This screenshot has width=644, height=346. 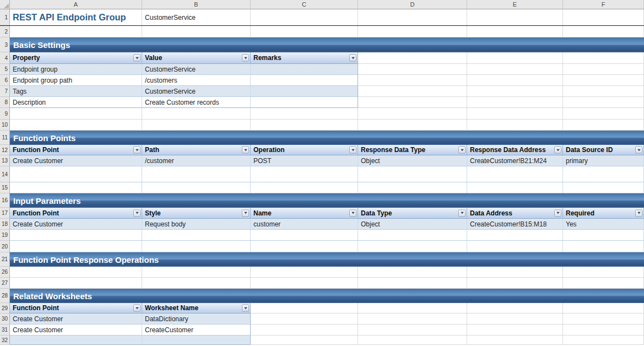 What do you see at coordinates (196, 330) in the screenshot?
I see `cell-worksheet-name: CreateCustomer` at bounding box center [196, 330].